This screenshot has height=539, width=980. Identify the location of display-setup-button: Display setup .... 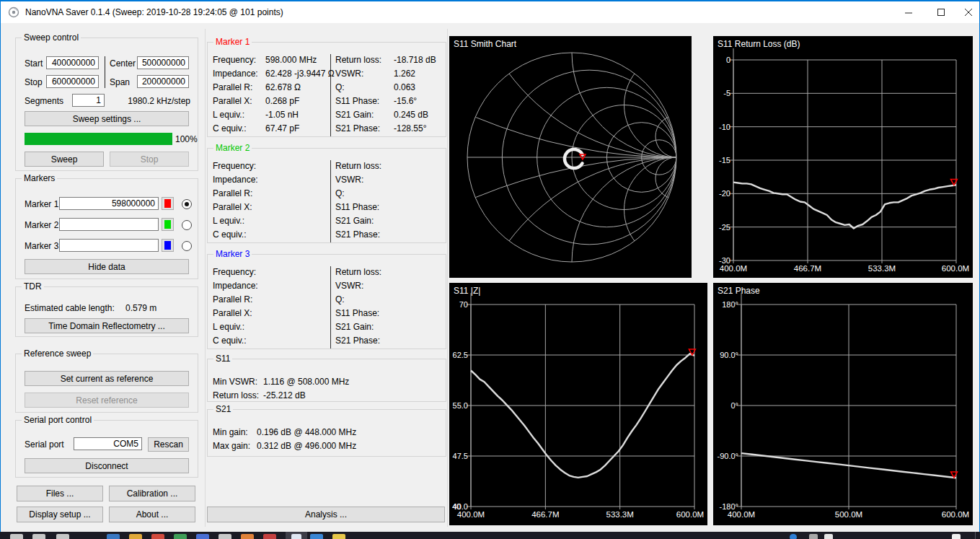
(60, 514).